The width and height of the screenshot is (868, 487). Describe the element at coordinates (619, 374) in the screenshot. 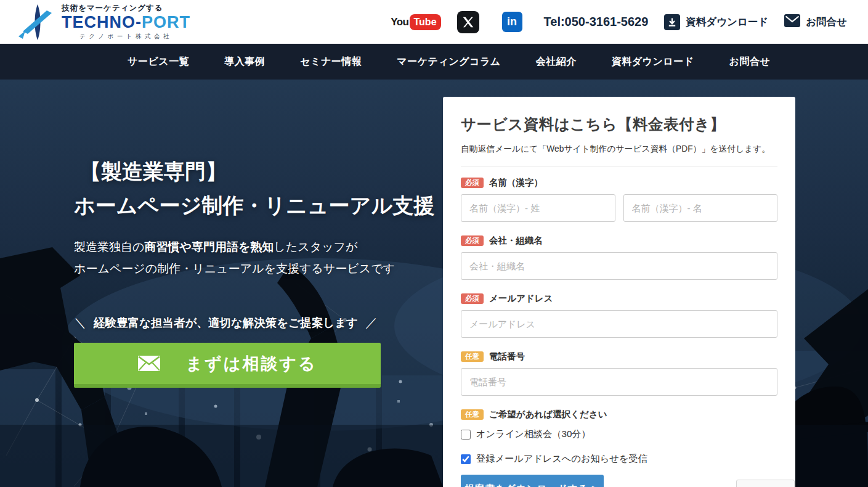

I see `field-phone: 任意 電話番号` at that location.